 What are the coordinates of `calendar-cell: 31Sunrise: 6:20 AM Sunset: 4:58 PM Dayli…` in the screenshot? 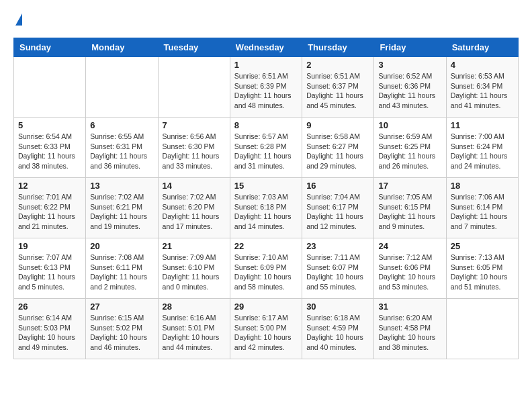 It's located at (410, 329).